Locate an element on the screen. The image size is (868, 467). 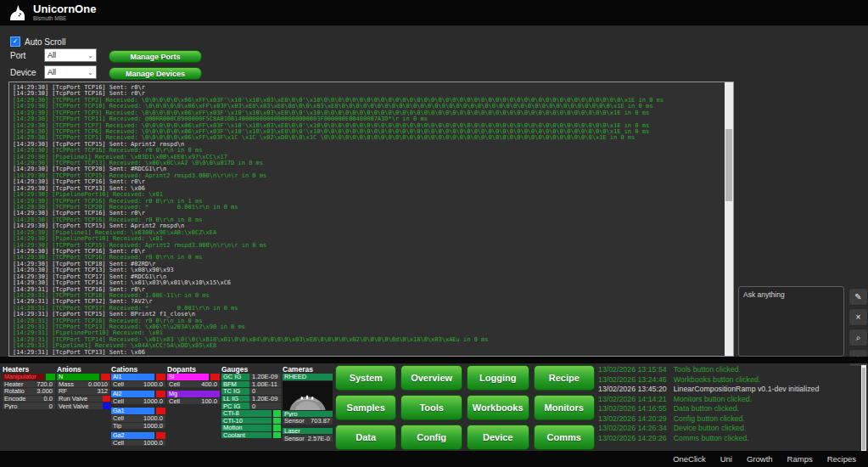
device-select: All ⌄ is located at coordinates (70, 72).